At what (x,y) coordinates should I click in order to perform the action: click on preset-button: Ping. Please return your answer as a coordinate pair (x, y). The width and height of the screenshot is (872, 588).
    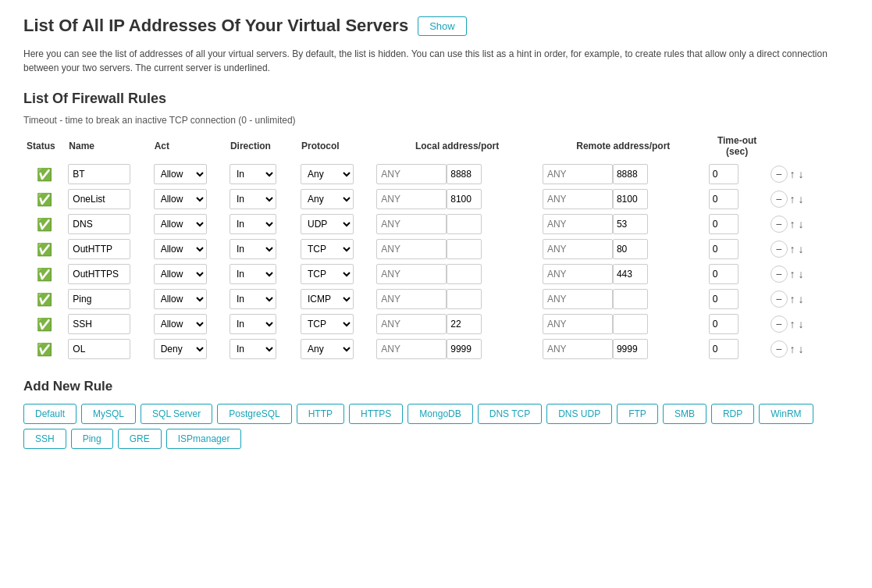
    Looking at the image, I should click on (92, 439).